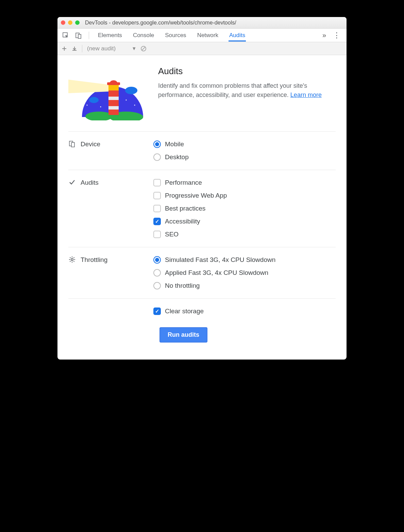 The image size is (404, 532). I want to click on storage-options: Clear storage, so click(245, 311).